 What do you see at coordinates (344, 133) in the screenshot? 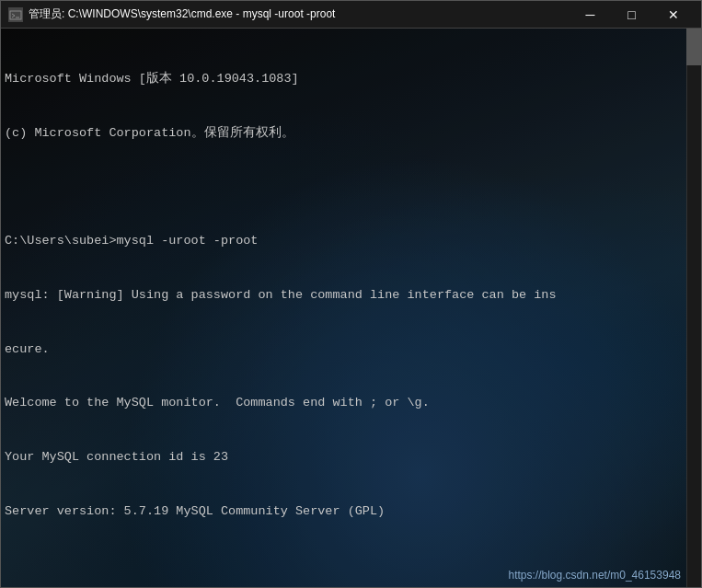
I see `line-2: (c) Microsoft Corporation。保留所有权利。` at bounding box center [344, 133].